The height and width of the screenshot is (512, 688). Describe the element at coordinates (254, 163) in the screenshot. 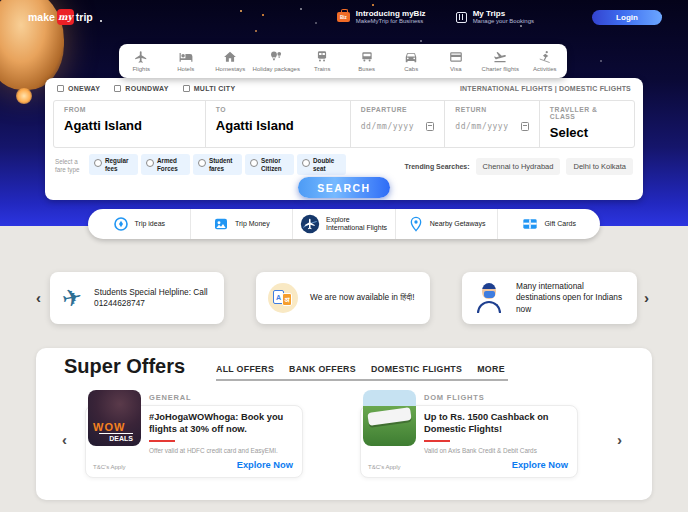

I see `senior-citizen-radio` at that location.